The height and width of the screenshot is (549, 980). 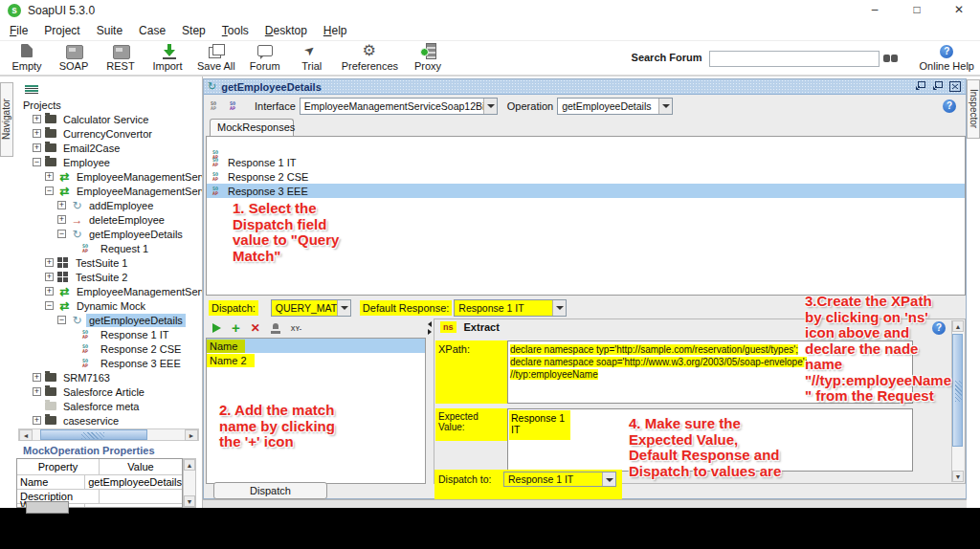 What do you see at coordinates (958, 476) in the screenshot?
I see `scroll-down-icon: ▼` at bounding box center [958, 476].